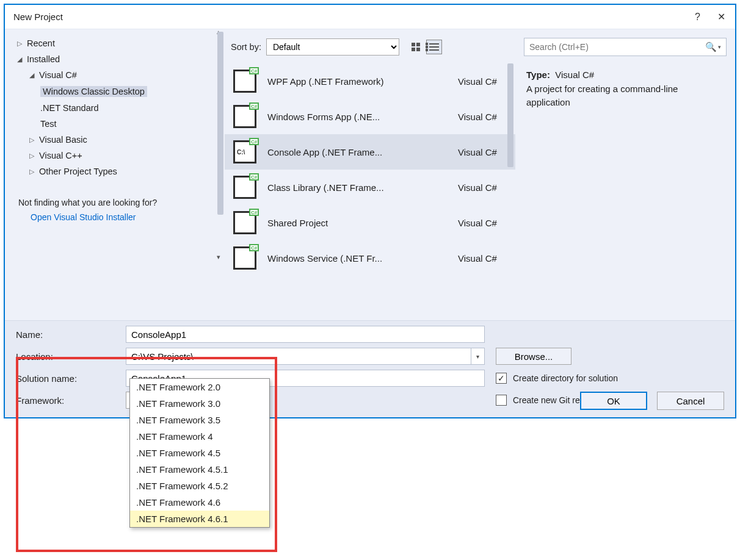 This screenshot has height=560, width=740. Describe the element at coordinates (71, 400) in the screenshot. I see `framework-label: Framework:` at that location.